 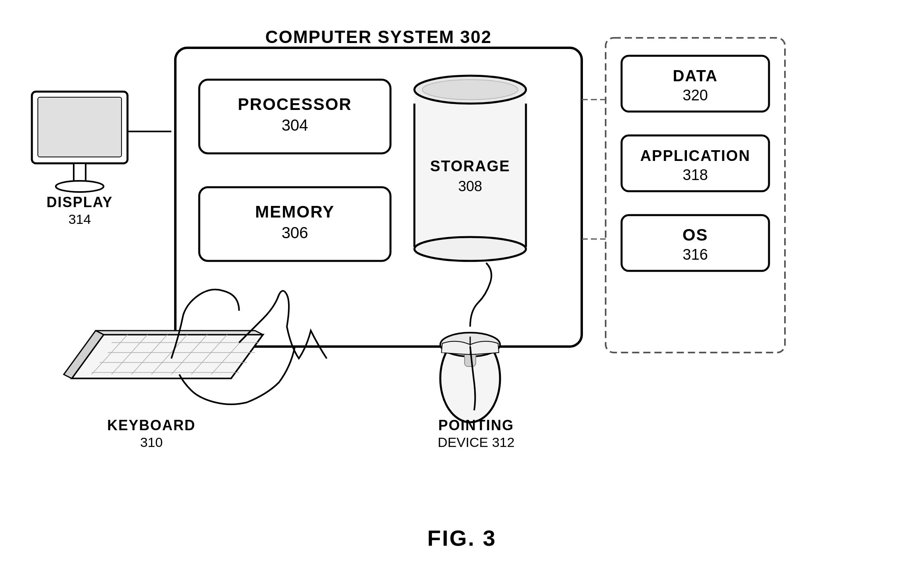 What do you see at coordinates (695, 76) in the screenshot?
I see `svg-text: DATA` at bounding box center [695, 76].